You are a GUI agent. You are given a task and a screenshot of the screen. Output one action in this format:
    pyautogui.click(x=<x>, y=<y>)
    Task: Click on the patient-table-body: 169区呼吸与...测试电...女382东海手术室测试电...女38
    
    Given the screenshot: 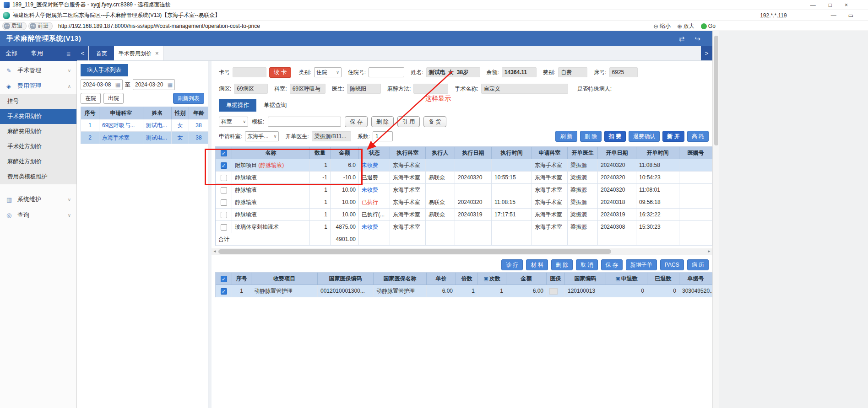 What is the action you would take?
    pyautogui.click(x=145, y=132)
    